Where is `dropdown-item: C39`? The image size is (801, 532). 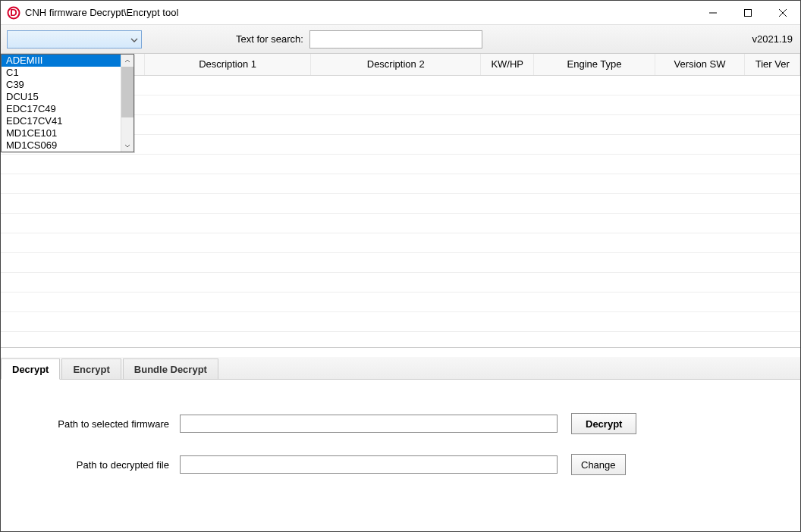
dropdown-item: C39 is located at coordinates (61, 85).